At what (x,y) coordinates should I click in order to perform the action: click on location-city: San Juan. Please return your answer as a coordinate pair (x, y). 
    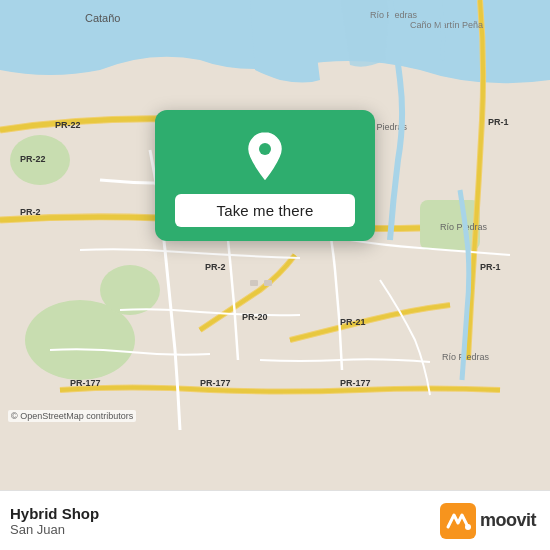
    Looking at the image, I should click on (54, 530).